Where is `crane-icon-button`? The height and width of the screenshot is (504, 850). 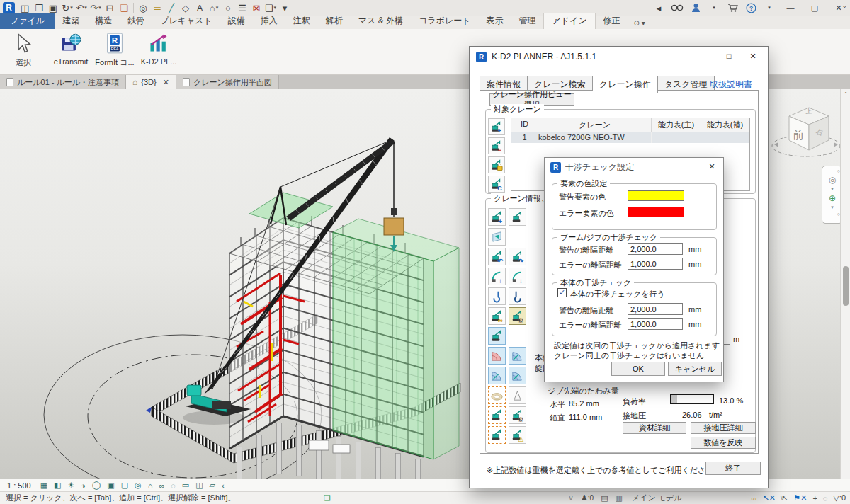 crane-icon-button is located at coordinates (517, 217).